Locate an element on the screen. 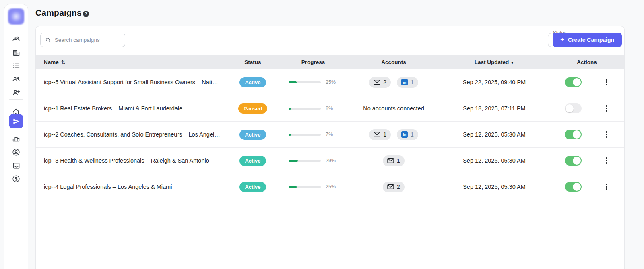 This screenshot has height=269, width=644. table-row: icp--1 Real Estate Brokers – Miami & For… is located at coordinates (330, 109).